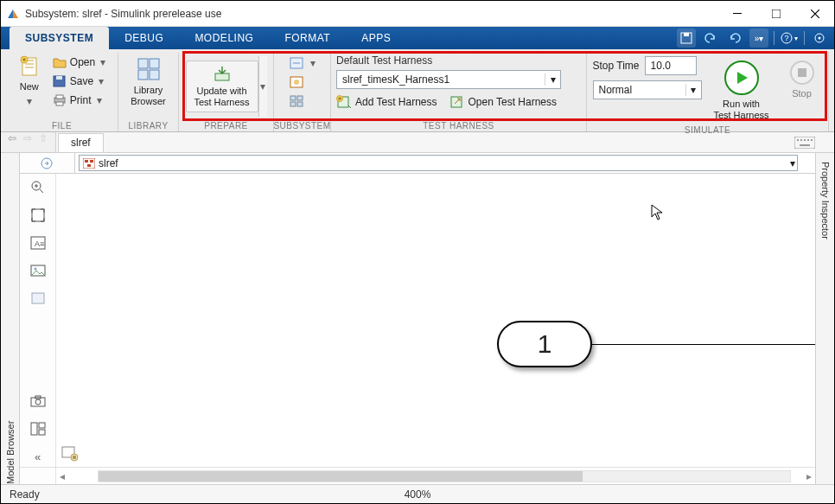 This screenshot has height=504, width=835. I want to click on explorer-left-strip: ⇦ ⇨ ⇧, so click(29, 142).